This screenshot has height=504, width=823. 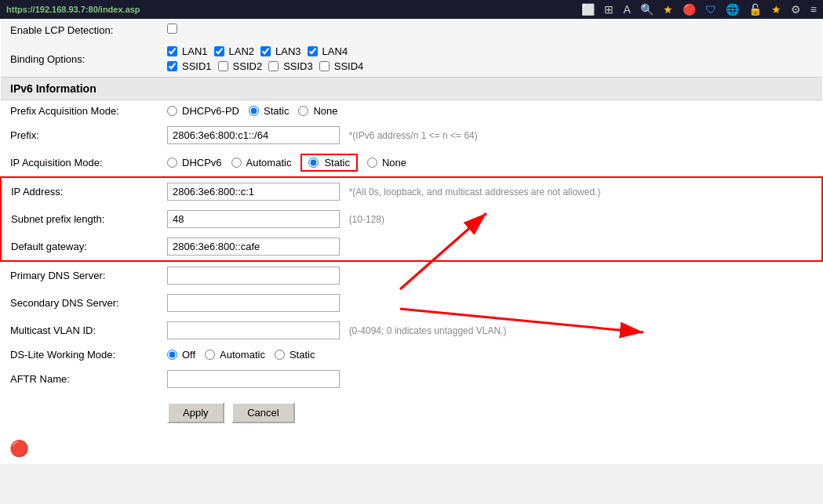 What do you see at coordinates (220, 52) in the screenshot?
I see `lan2-checkbox` at bounding box center [220, 52].